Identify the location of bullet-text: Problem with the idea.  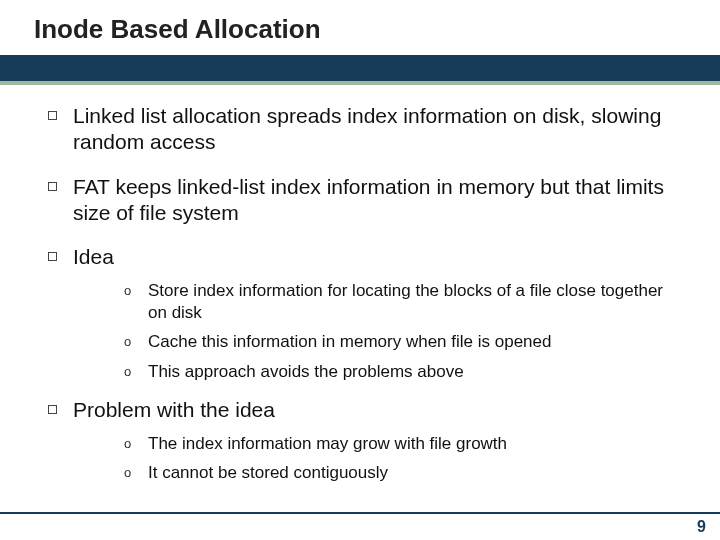
(174, 410).